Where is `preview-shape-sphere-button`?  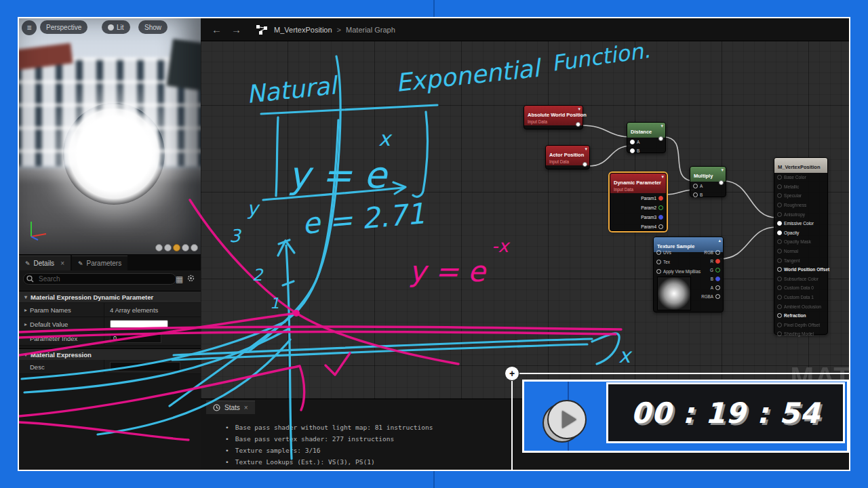 preview-shape-sphere-button is located at coordinates (168, 248).